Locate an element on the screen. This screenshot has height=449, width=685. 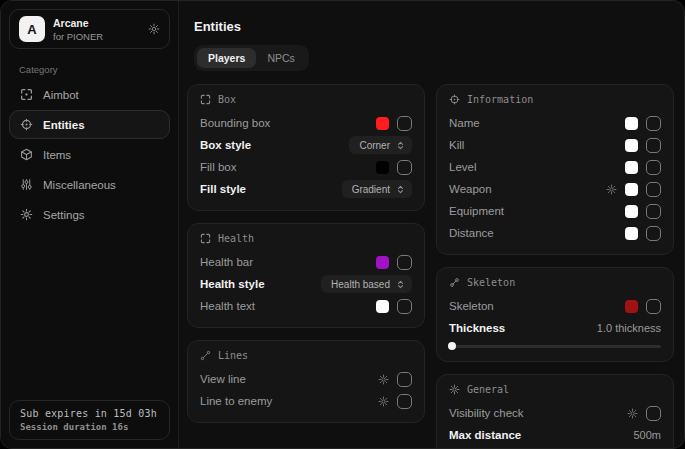
fill-style-dropdown: Gradient is located at coordinates (377, 189).